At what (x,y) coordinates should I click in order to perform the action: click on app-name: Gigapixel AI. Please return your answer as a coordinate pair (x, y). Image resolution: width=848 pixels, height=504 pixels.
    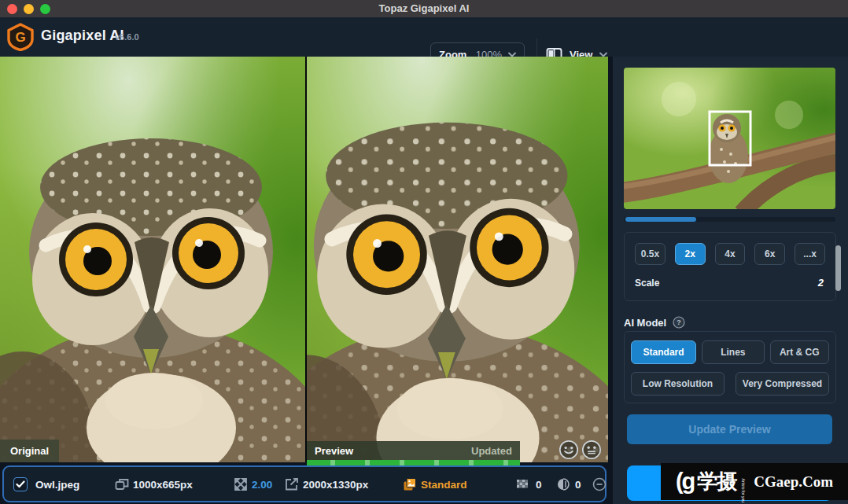
    Looking at the image, I should click on (83, 36).